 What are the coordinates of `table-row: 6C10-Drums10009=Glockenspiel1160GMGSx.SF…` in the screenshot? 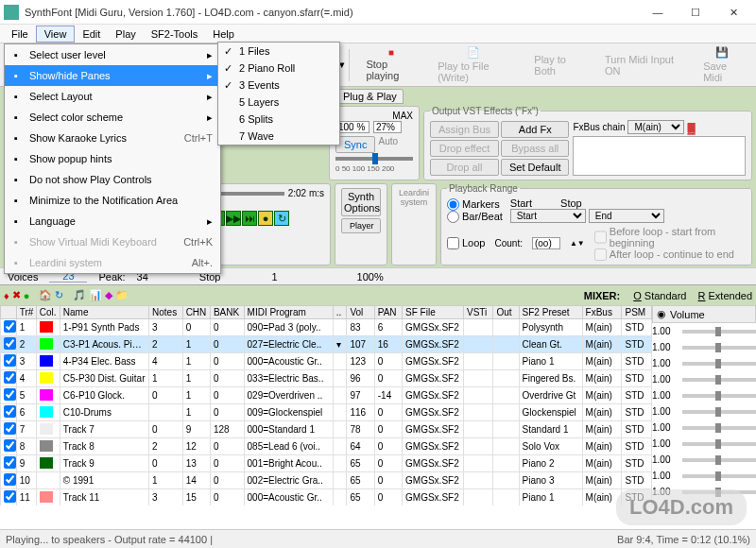 It's located at (327, 413).